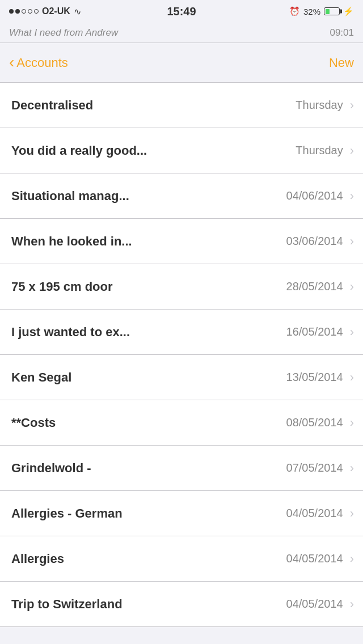 This screenshot has height=644, width=363. I want to click on list-item: Allergies - German 04/05/2014 ›, so click(182, 514).